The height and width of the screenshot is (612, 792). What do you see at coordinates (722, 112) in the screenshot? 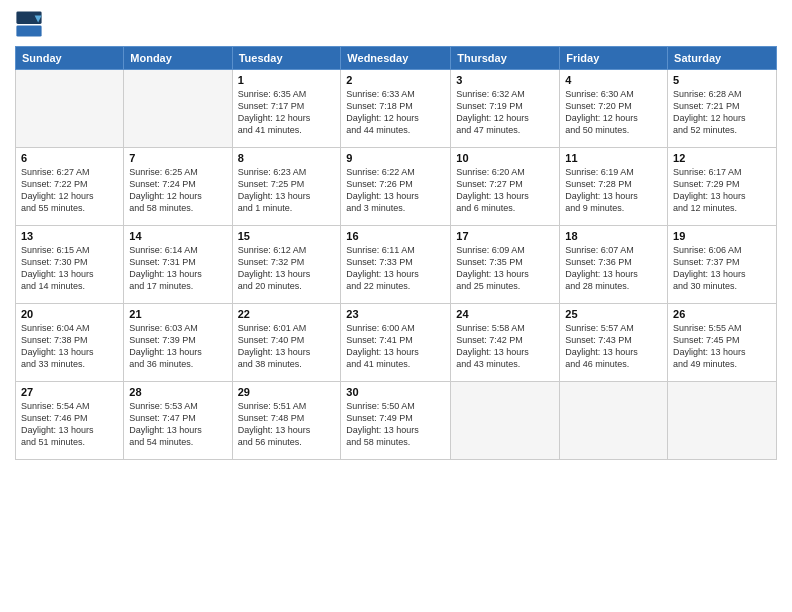
I see `day-info: Sunrise: 6:28 AM Sunset: 7:21 PM Dayligh…` at bounding box center [722, 112].